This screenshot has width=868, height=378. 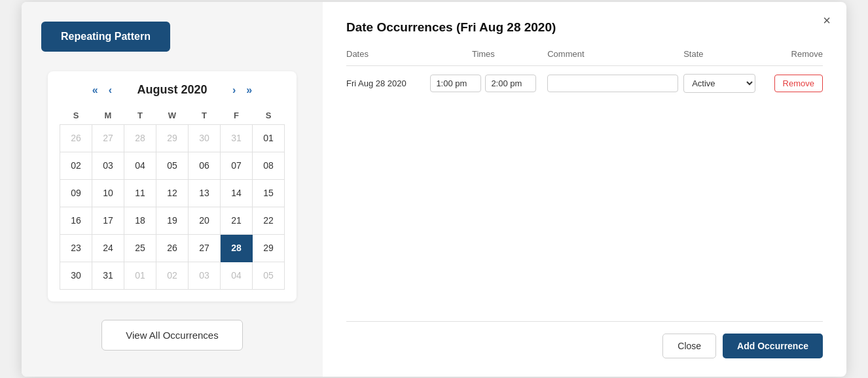 What do you see at coordinates (268, 193) in the screenshot?
I see `calendar-day: 15` at bounding box center [268, 193].